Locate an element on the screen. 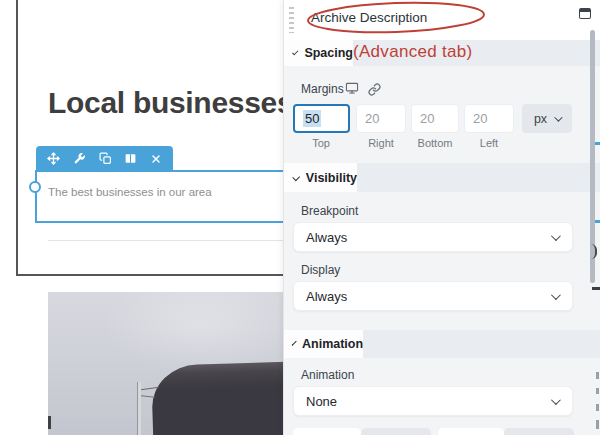 The image size is (600, 435). display-label: Display is located at coordinates (320, 270).